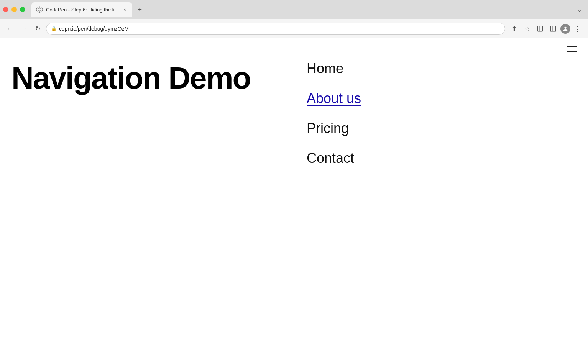 This screenshot has height=364, width=588. What do you see at coordinates (440, 128) in the screenshot?
I see `nav-item-pricing: Pricing` at bounding box center [440, 128].